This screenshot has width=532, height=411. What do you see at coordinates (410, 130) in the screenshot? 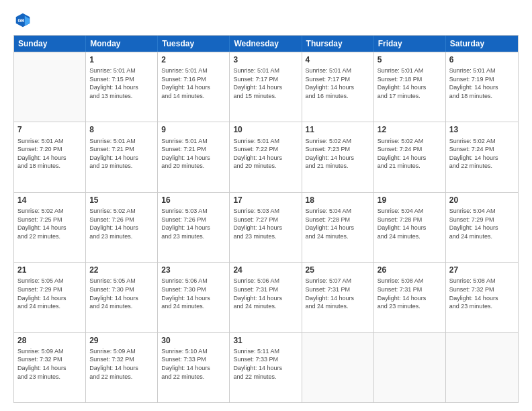
I see `day-number: 12` at bounding box center [410, 130].